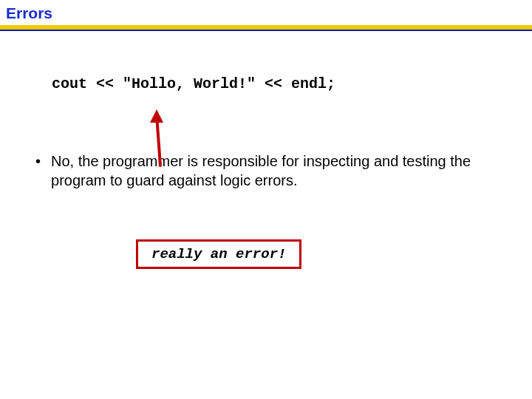 The image size is (532, 399). What do you see at coordinates (160, 138) in the screenshot?
I see `up-arrow-icon` at bounding box center [160, 138].